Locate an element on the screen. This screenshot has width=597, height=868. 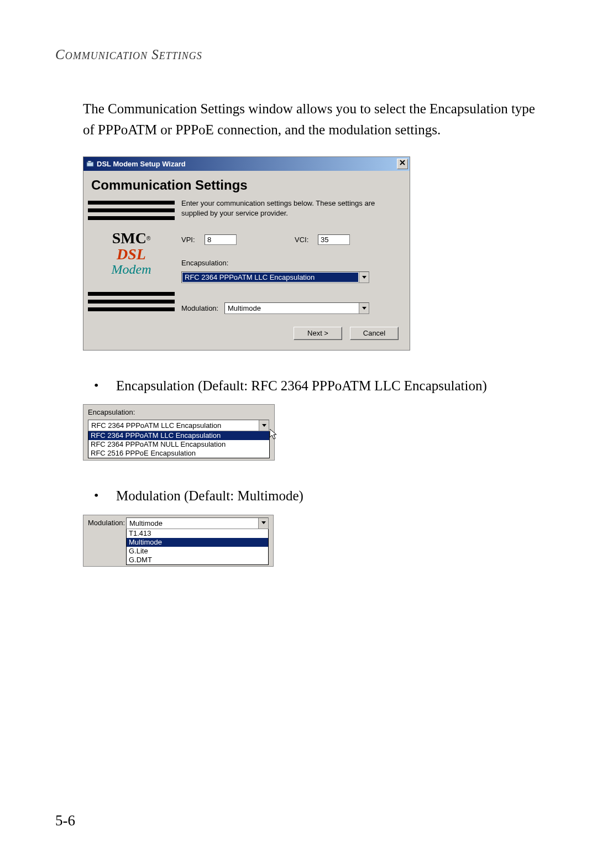
list-item: T1.413 is located at coordinates (197, 534).